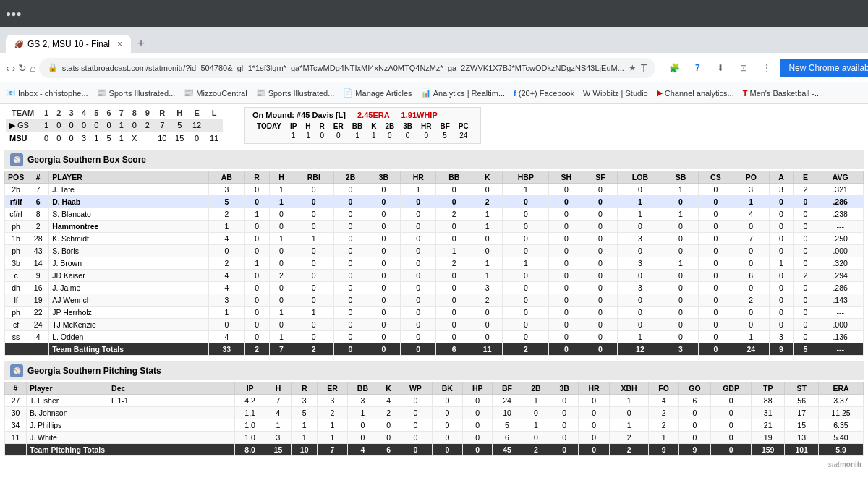 This screenshot has width=868, height=488. I want to click on inning-2-header: 2, so click(59, 113).